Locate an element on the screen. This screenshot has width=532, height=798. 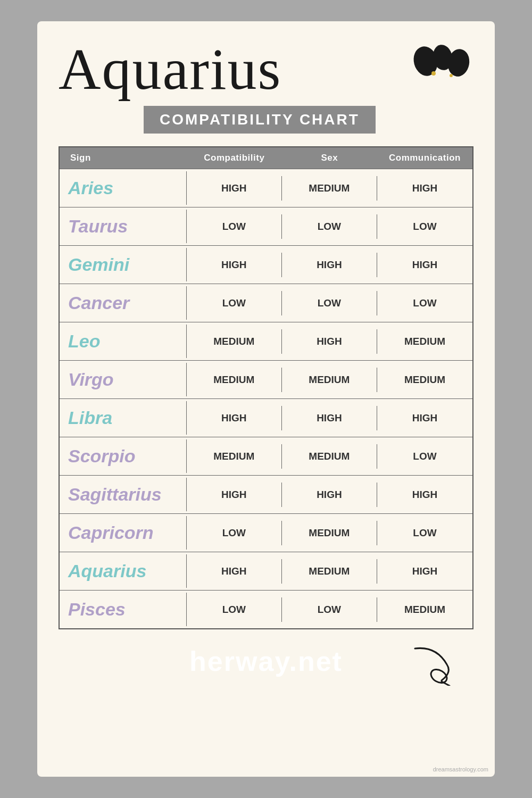
table-row: Libra HIGH HIGH HIGH is located at coordinates (266, 418).